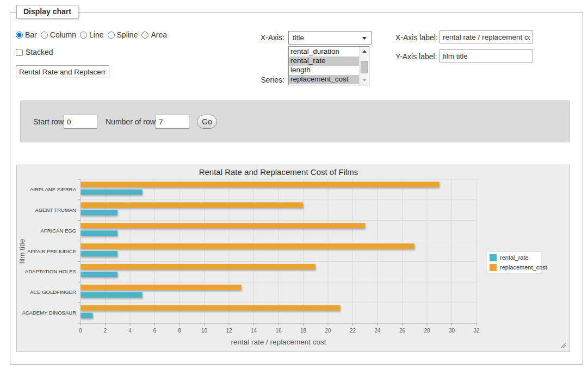 This screenshot has width=588, height=370. What do you see at coordinates (96, 35) in the screenshot?
I see `chart-type-radio-label: Line` at bounding box center [96, 35].